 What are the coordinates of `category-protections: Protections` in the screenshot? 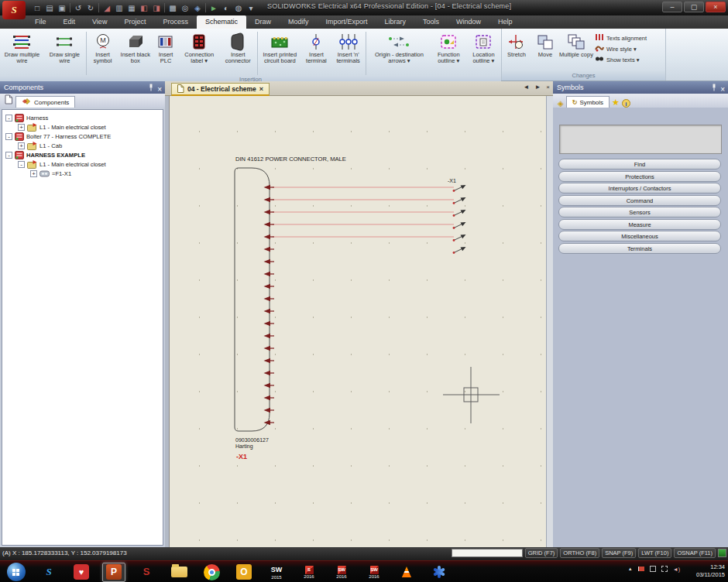 It's located at (640, 176).